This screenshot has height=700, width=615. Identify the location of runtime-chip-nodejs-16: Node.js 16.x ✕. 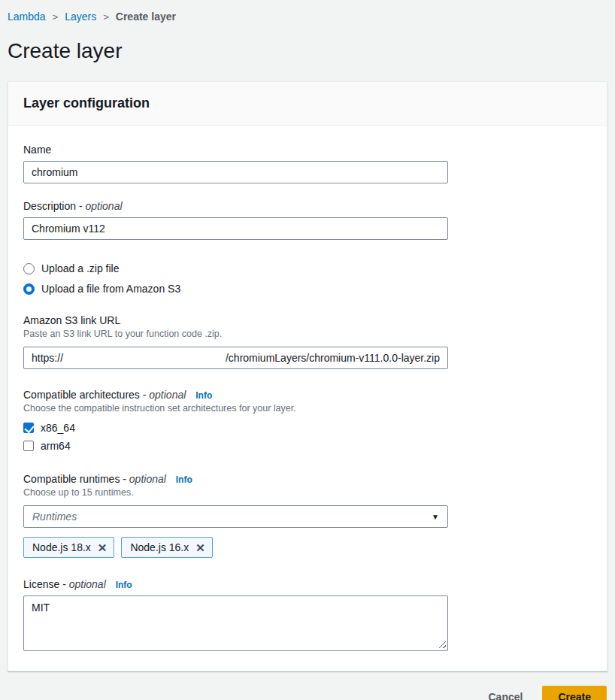
(167, 547).